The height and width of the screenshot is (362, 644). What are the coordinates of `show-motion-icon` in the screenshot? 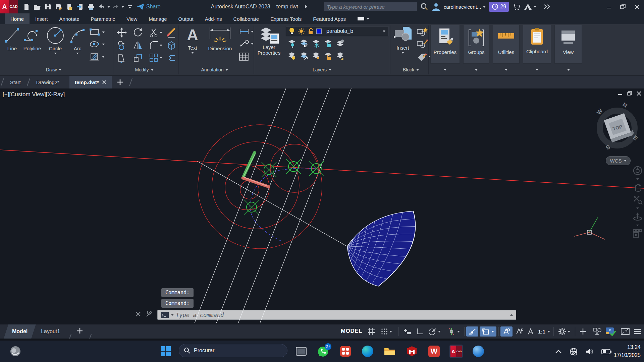 It's located at (638, 234).